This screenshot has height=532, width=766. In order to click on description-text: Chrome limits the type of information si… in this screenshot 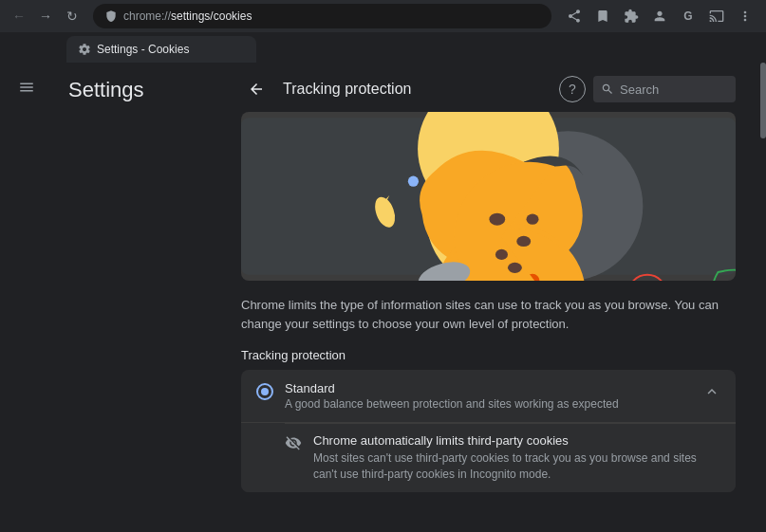, I will do `click(488, 315)`.